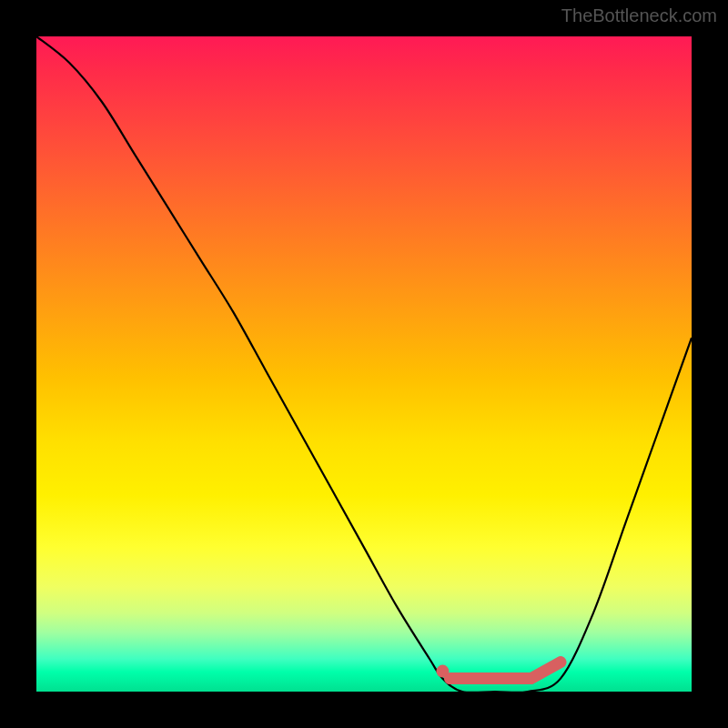 This screenshot has width=728, height=728. I want to click on attribution-text: TheBottleneck.com, so click(639, 16).